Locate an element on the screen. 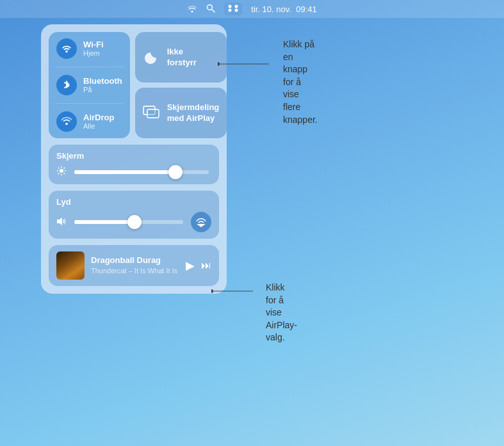 This screenshot has height=446, width=504. wifi-tile: Wi-Fi Hjem is located at coordinates (90, 49).